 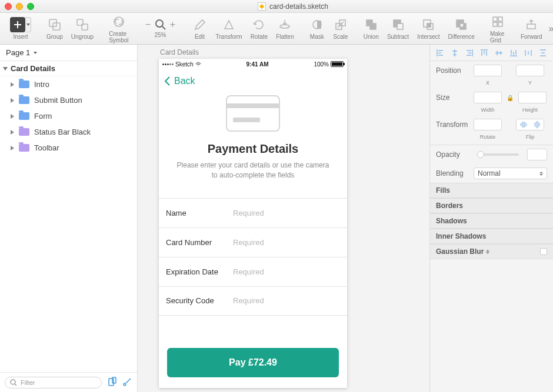 What do you see at coordinates (499, 53) in the screenshot?
I see `align-center-v-button` at bounding box center [499, 53].